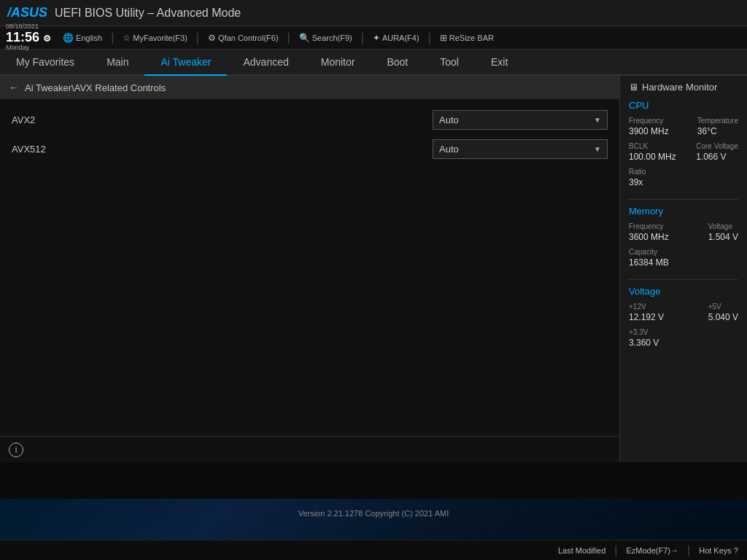 This screenshot has width=747, height=560. Describe the element at coordinates (684, 105) in the screenshot. I see `cpu-section-title: CPU` at that location.